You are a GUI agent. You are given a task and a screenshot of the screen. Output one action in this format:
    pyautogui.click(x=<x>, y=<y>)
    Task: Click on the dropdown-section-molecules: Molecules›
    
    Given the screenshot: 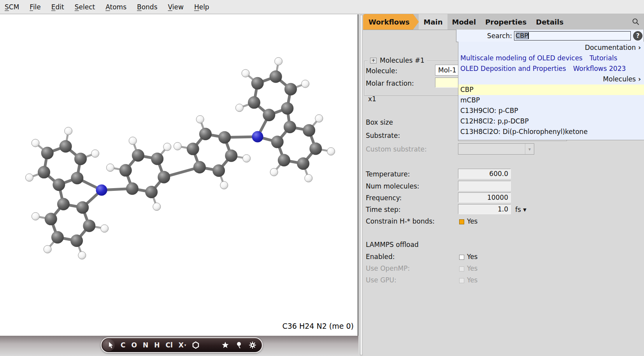 What is the action you would take?
    pyautogui.click(x=551, y=79)
    